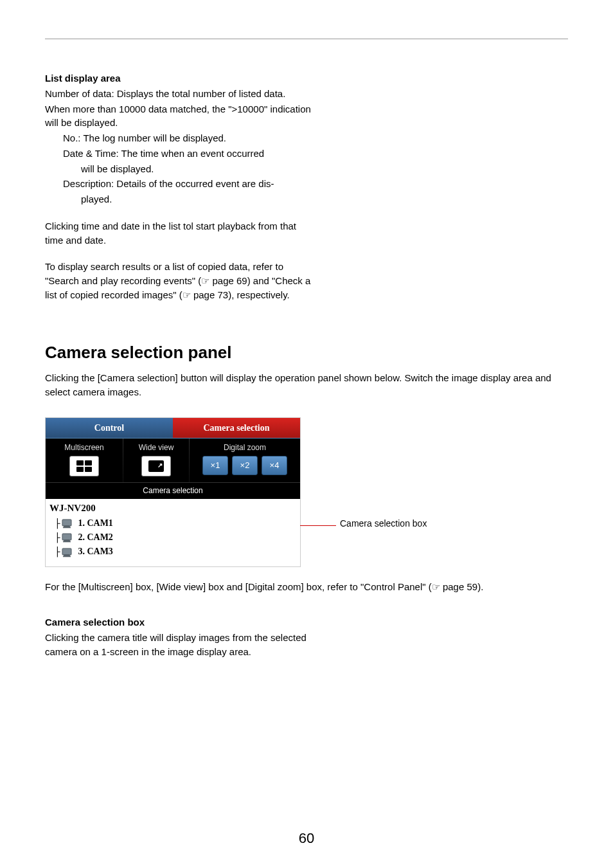 The height and width of the screenshot is (868, 613). What do you see at coordinates (189, 138) in the screenshot?
I see `list-no-label: No.: The log number will be displayed.` at bounding box center [189, 138].